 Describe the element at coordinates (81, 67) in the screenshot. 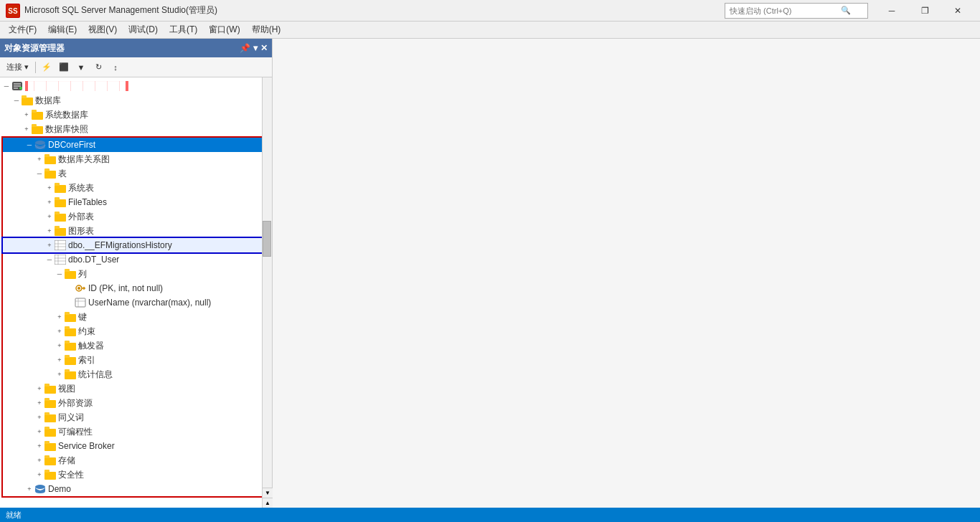

I see `filter-button: ▼` at that location.